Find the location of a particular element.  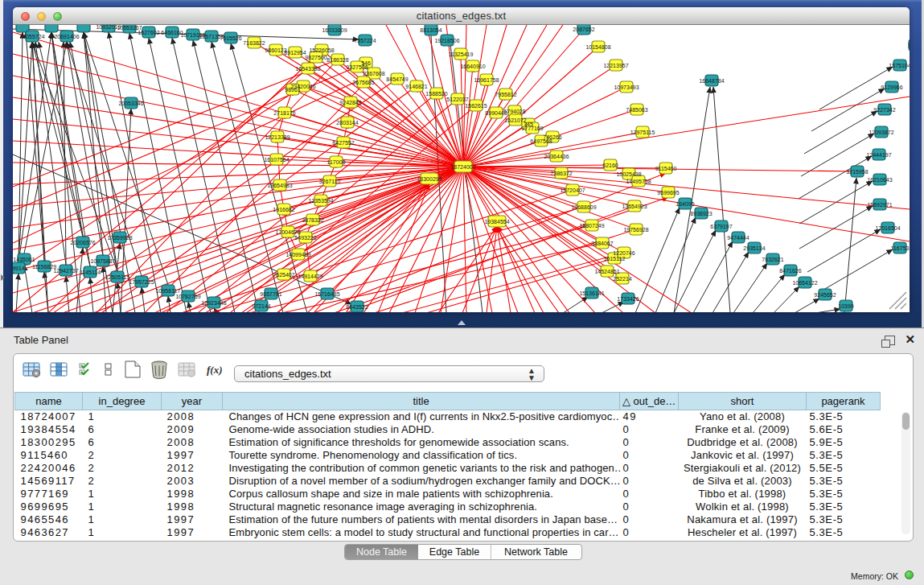

svg-text: 3215958 is located at coordinates (857, 172).